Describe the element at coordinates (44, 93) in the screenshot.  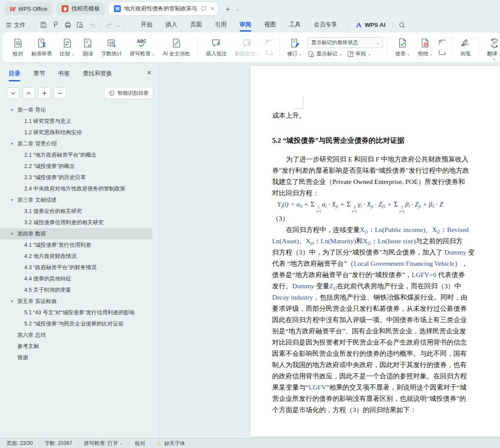
I see `toc-zoom-in-button` at that location.